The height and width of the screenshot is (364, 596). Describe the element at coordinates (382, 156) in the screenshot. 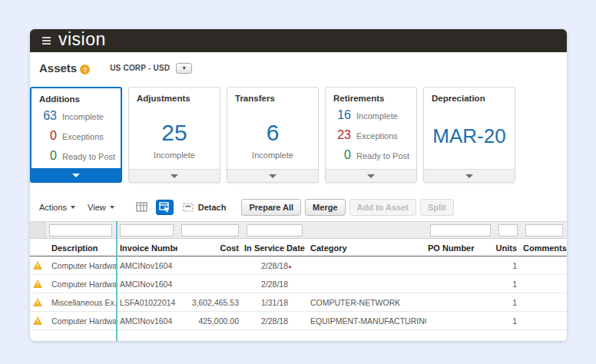

I see `stat-label: Ready to Post` at that location.